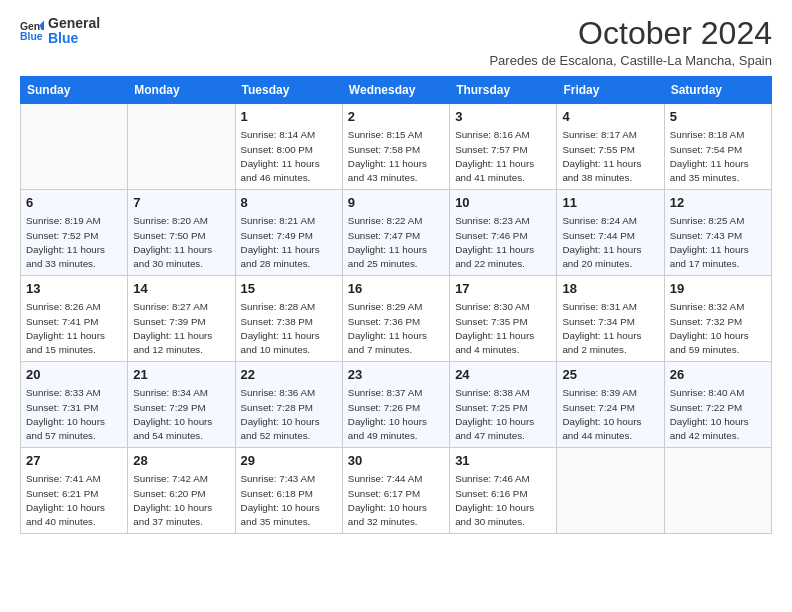  Describe the element at coordinates (630, 60) in the screenshot. I see `location-subtitle: Paredes de Escalona, Castille-La Mancha,…` at that location.